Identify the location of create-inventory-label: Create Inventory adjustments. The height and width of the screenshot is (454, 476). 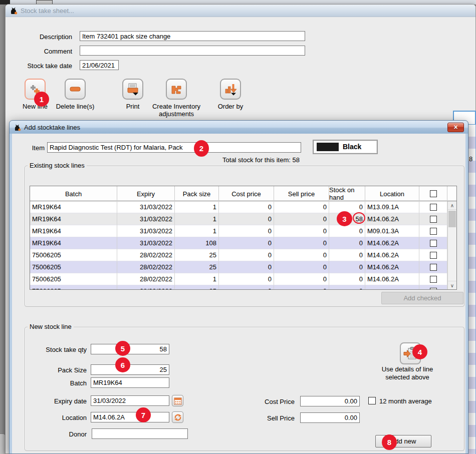
(176, 110).